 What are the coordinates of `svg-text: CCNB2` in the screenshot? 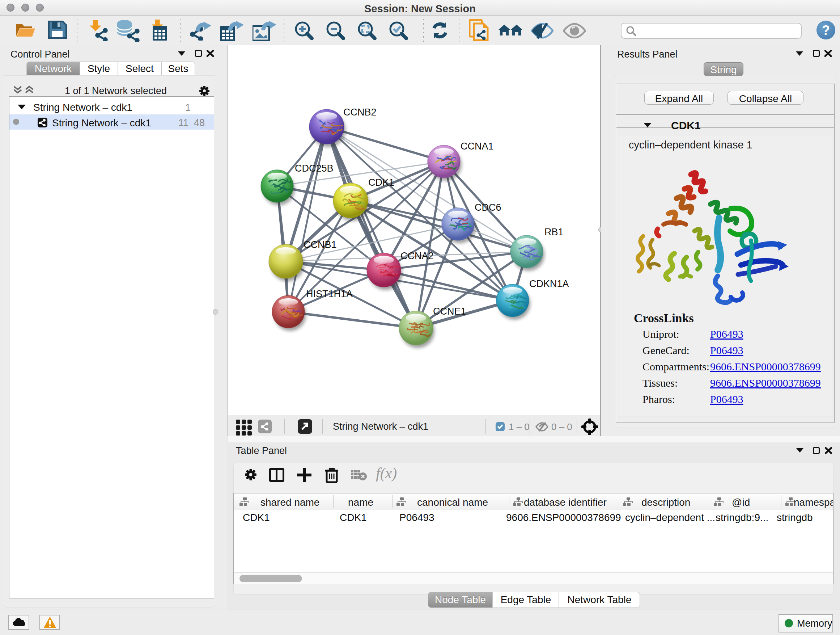 It's located at (360, 112).